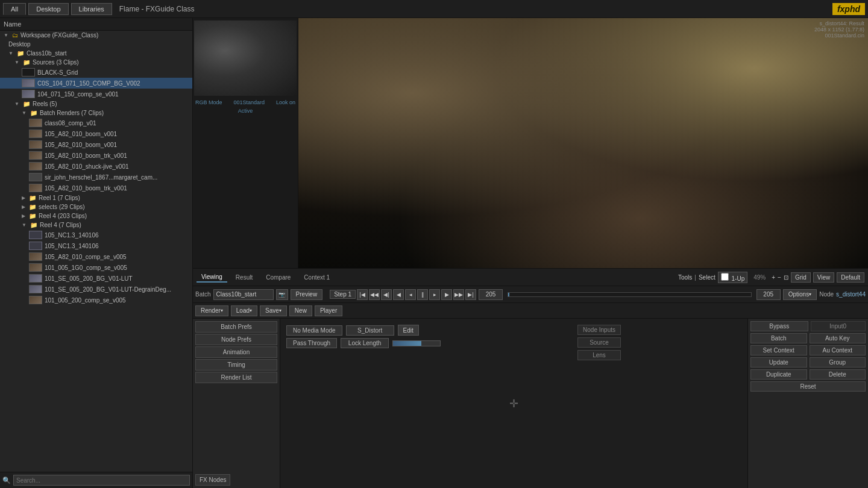 This screenshot has height=488, width=868. I want to click on render-list-button: Render List, so click(236, 377).